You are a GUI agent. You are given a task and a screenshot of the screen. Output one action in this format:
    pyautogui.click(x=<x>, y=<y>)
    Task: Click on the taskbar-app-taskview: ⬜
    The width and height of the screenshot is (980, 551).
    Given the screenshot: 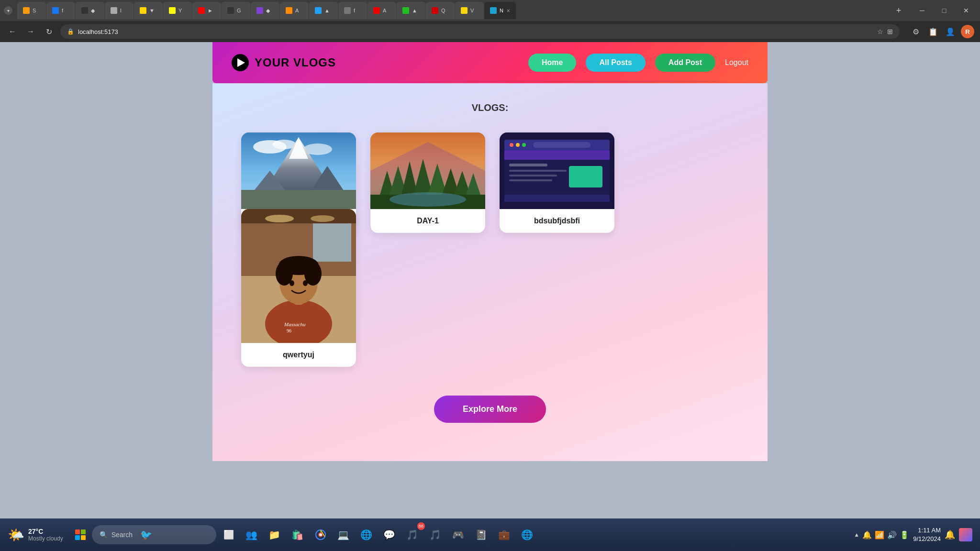 What is the action you would take?
    pyautogui.click(x=229, y=535)
    